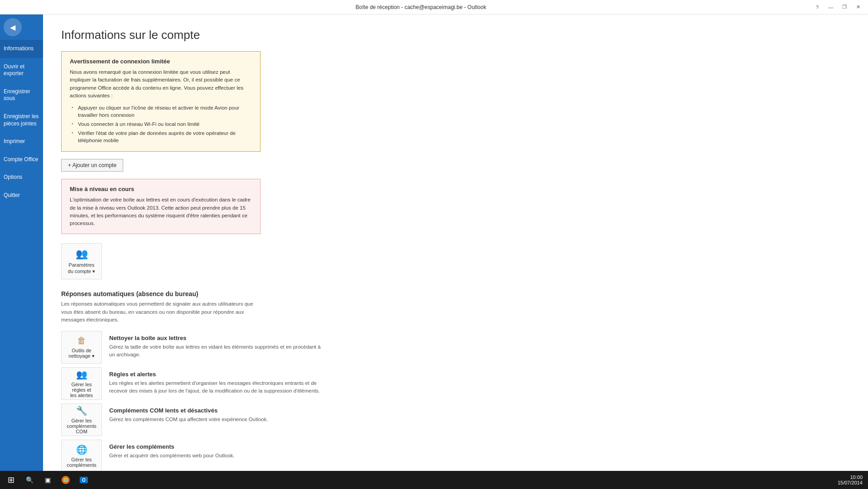 This screenshot has width=868, height=489. Describe the element at coordinates (22, 71) in the screenshot. I see `sidebar-item-ouvrir-exporter: Ouvrir et exporter` at that location.